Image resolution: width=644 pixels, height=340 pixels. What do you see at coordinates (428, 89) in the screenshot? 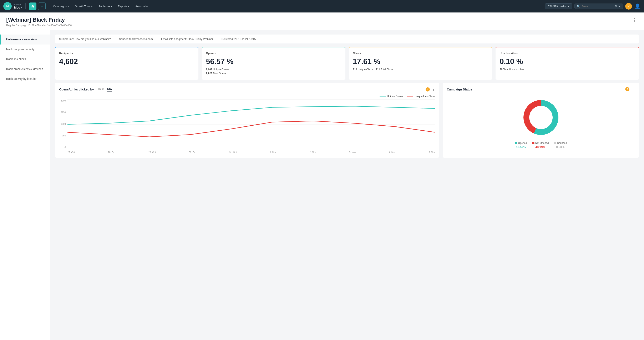
I see `line-chart-help-button: ?` at bounding box center [428, 89].